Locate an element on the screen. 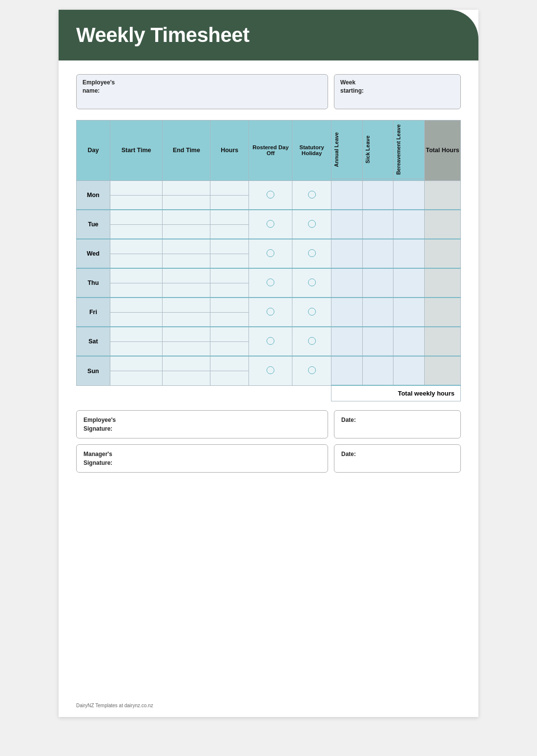 The height and width of the screenshot is (756, 537). fri-bereavement is located at coordinates (409, 312).